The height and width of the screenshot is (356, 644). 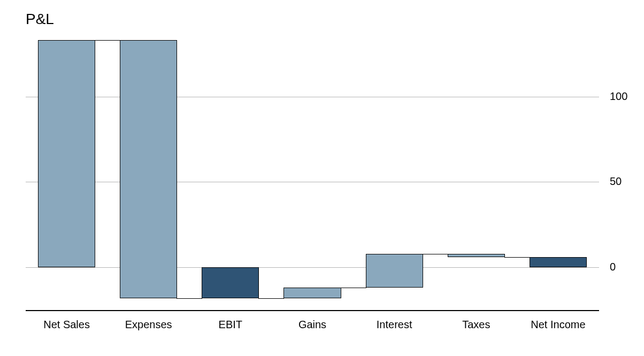 I want to click on bar-gains, so click(x=312, y=293).